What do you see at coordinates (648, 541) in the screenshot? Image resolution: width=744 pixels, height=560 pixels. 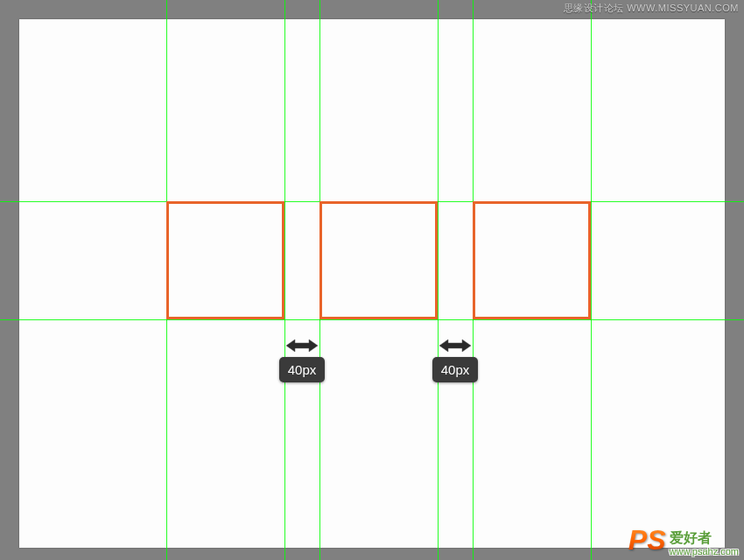 I see `watermark-logo: PS` at bounding box center [648, 541].